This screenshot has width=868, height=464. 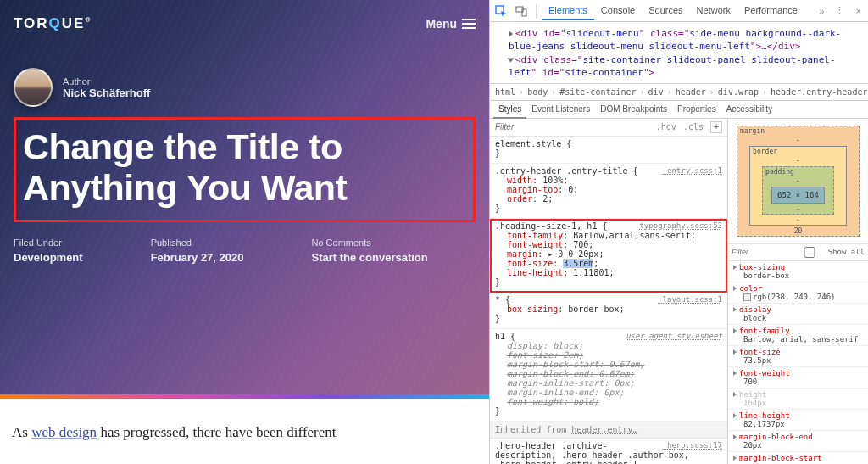 I want to click on author-row: Author Nick Schäferhoff, so click(x=244, y=87).